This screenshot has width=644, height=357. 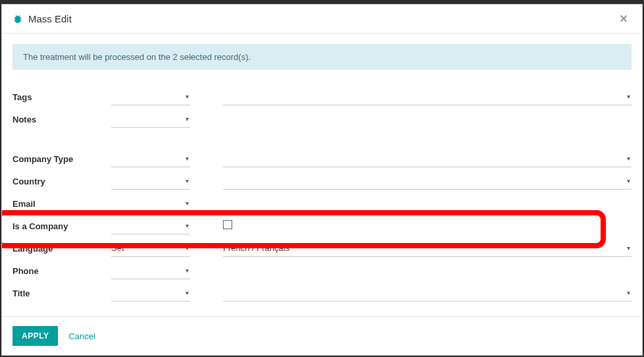 I want to click on action-tags, so click(x=151, y=97).